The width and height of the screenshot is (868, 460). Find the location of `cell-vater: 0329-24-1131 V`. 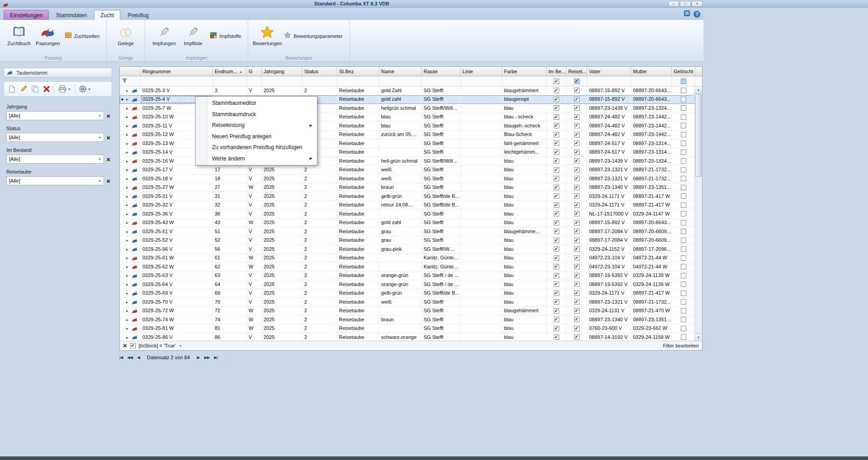

cell-vater: 0329-24-1131 V is located at coordinates (609, 311).